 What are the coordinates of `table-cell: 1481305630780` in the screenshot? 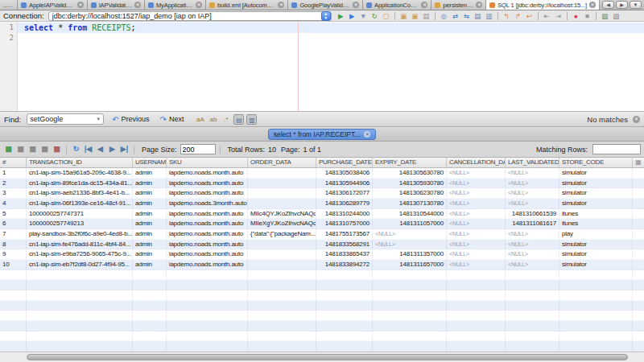 It's located at (410, 174).